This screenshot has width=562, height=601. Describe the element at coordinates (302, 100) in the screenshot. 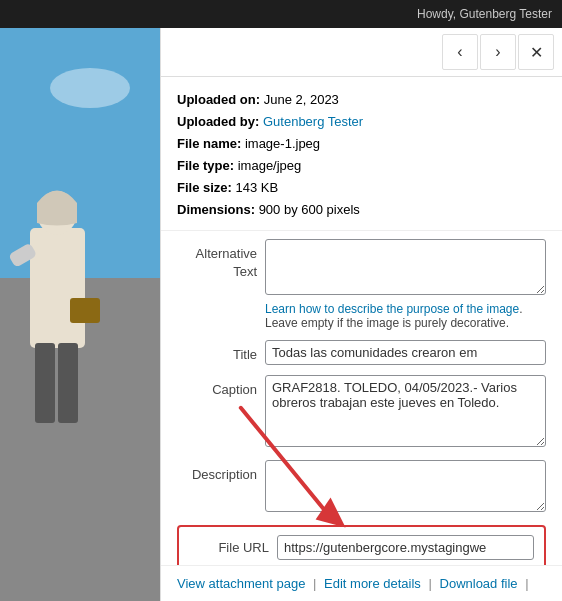

I see `uploaded-on-date: June 2, 2023` at that location.